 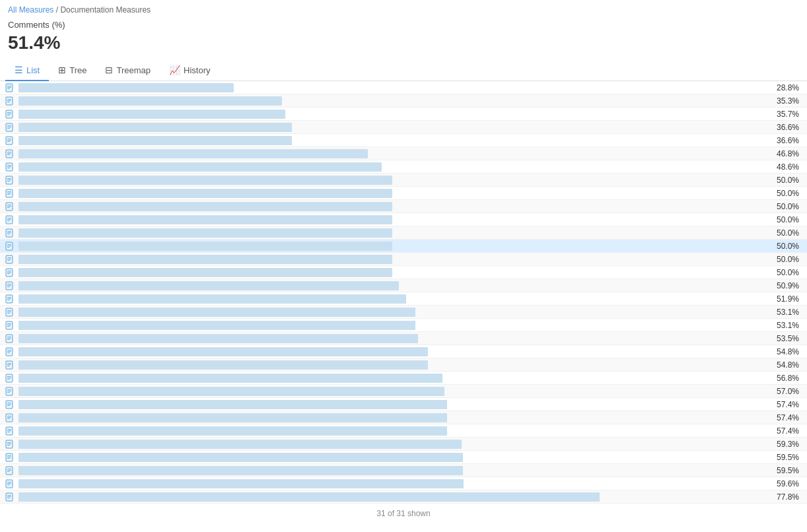 What do you see at coordinates (786, 312) in the screenshot?
I see `row-value: 53.1%` at bounding box center [786, 312].